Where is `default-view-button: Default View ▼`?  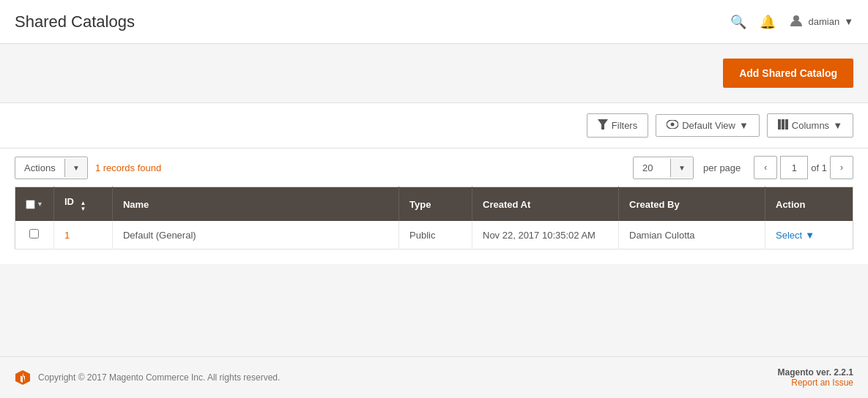
default-view-button: Default View ▼ is located at coordinates (708, 126).